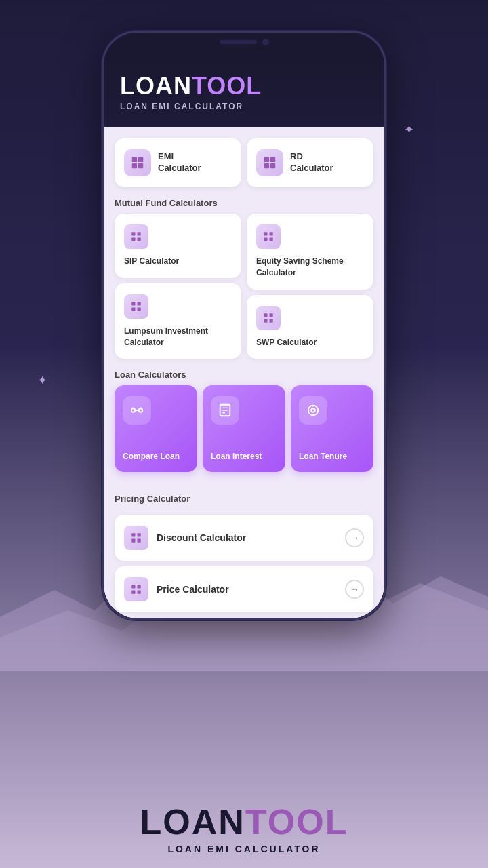  What do you see at coordinates (310, 163) in the screenshot?
I see `rd-calculator-card: RDCalculator` at bounding box center [310, 163].